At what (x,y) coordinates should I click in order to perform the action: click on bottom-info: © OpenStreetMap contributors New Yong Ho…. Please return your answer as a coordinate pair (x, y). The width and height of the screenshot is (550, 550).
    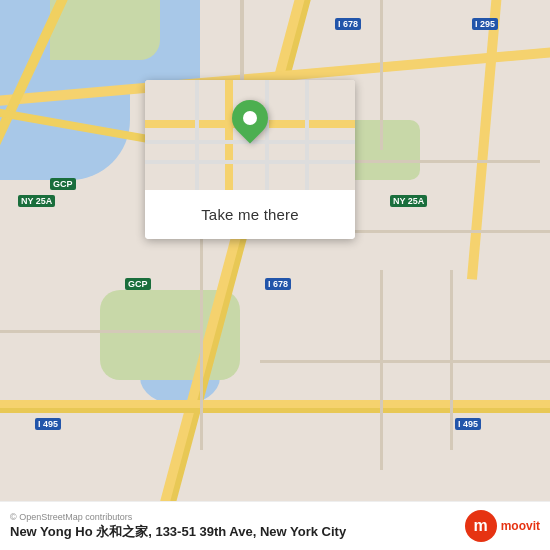
    Looking at the image, I should click on (234, 526).